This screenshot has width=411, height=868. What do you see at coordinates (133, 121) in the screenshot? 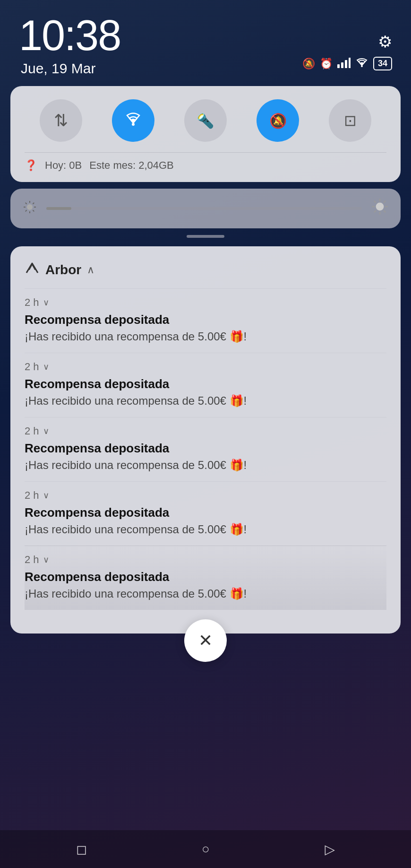
I see `wifi-button` at bounding box center [133, 121].